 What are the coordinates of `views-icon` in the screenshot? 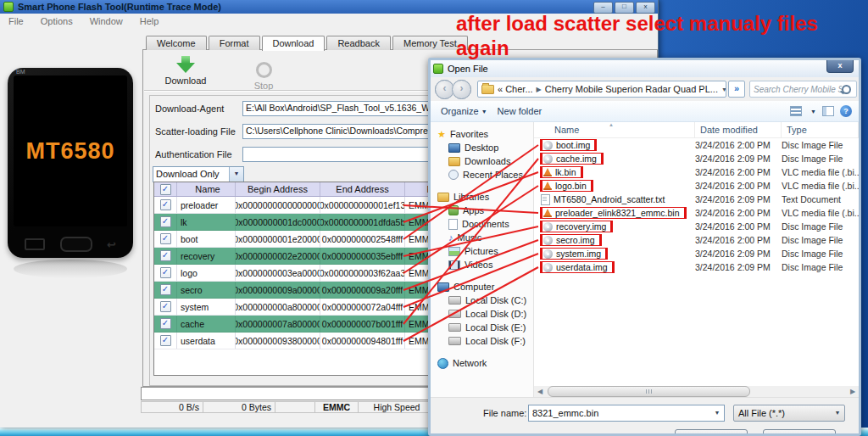 It's located at (796, 111).